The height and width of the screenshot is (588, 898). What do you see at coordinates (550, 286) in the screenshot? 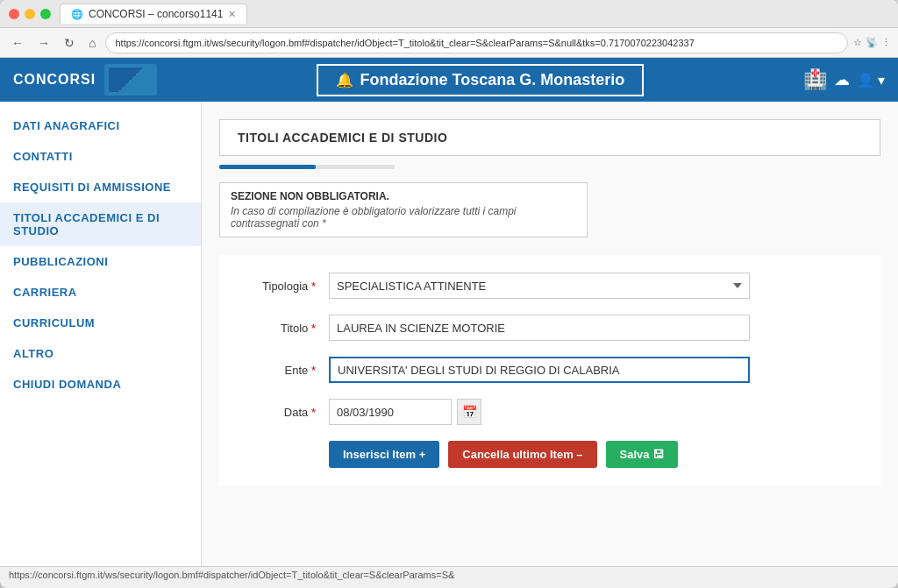
I see `tipologia-row: Tipologia * SPECIALISTICA ATTINENTE SPEC…` at bounding box center [550, 286].